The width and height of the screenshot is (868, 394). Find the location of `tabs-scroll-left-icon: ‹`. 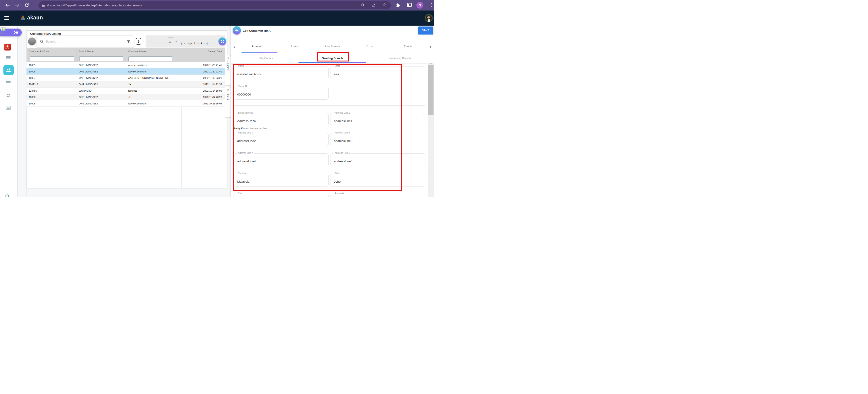

tabs-scroll-left-icon: ‹ is located at coordinates (234, 47).